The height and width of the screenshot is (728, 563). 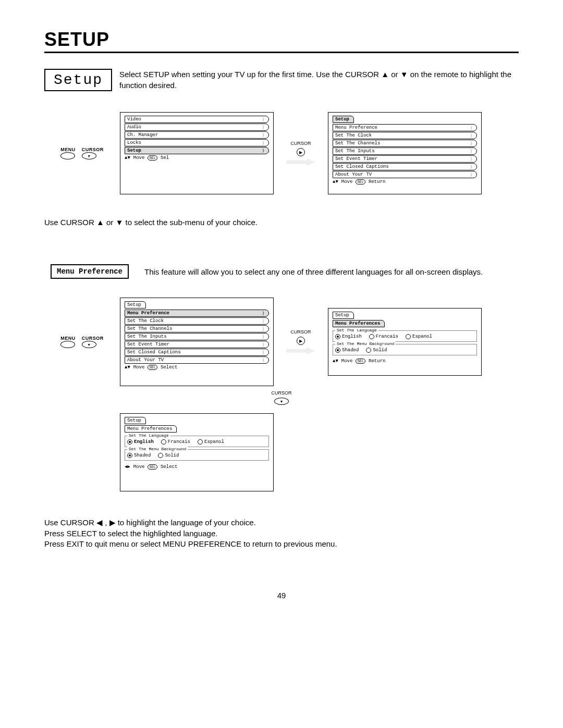 What do you see at coordinates (282, 223) in the screenshot?
I see `sub-instruction: Use CURSOR ▲ or ▼ to select the sub-menu…` at bounding box center [282, 223].